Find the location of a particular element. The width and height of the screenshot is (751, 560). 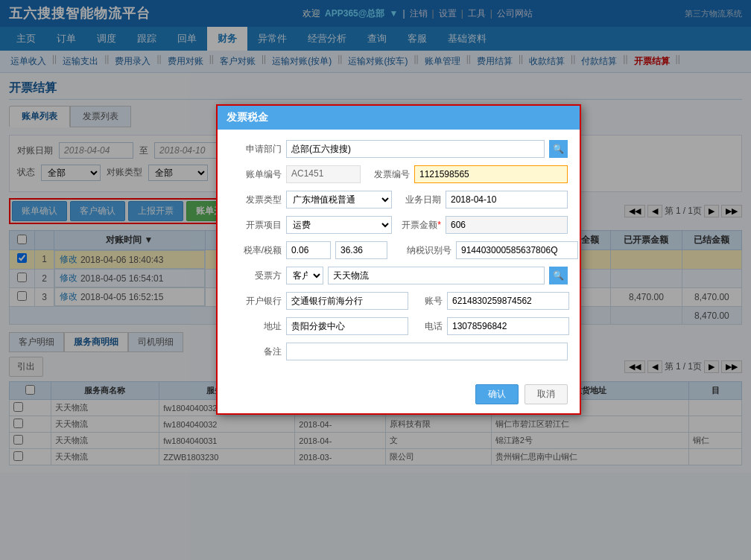

phone-label: 电话 is located at coordinates (428, 326).